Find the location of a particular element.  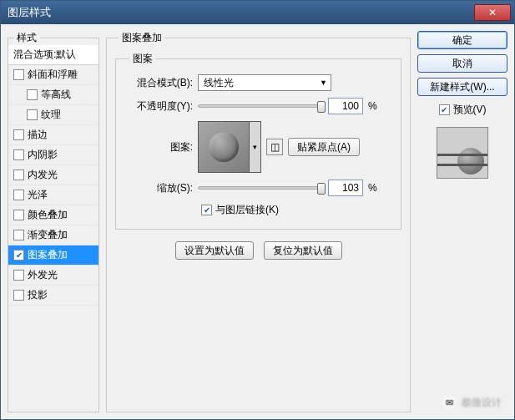

blend-mode-label: 混合模式(B): is located at coordinates (159, 83).